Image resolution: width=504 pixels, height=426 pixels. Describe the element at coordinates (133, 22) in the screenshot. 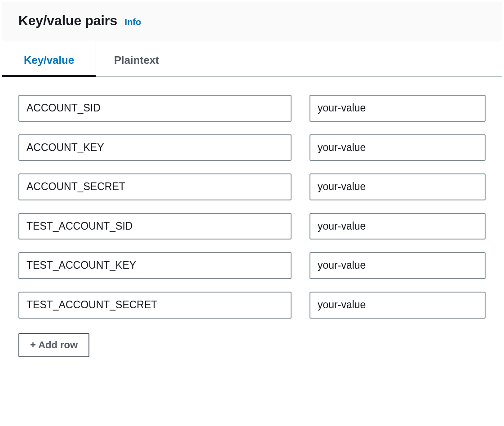

I see `info-link: Info` at that location.